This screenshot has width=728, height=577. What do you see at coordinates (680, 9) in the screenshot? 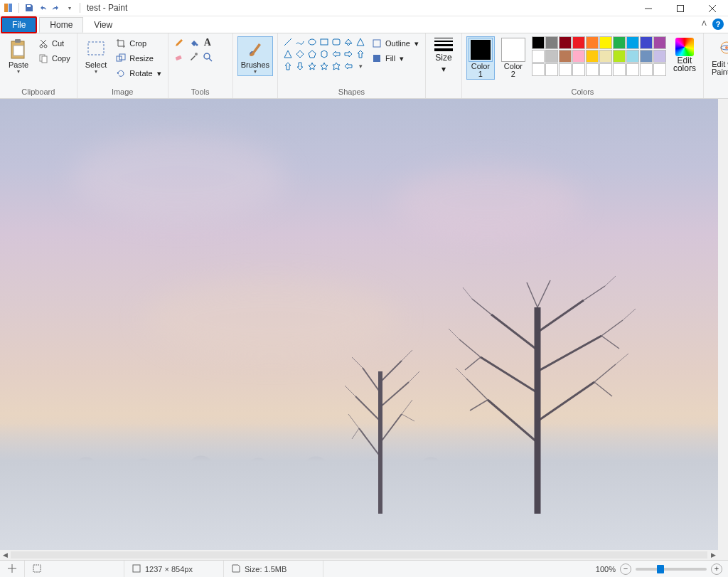
I see `maximize-button` at bounding box center [680, 9].